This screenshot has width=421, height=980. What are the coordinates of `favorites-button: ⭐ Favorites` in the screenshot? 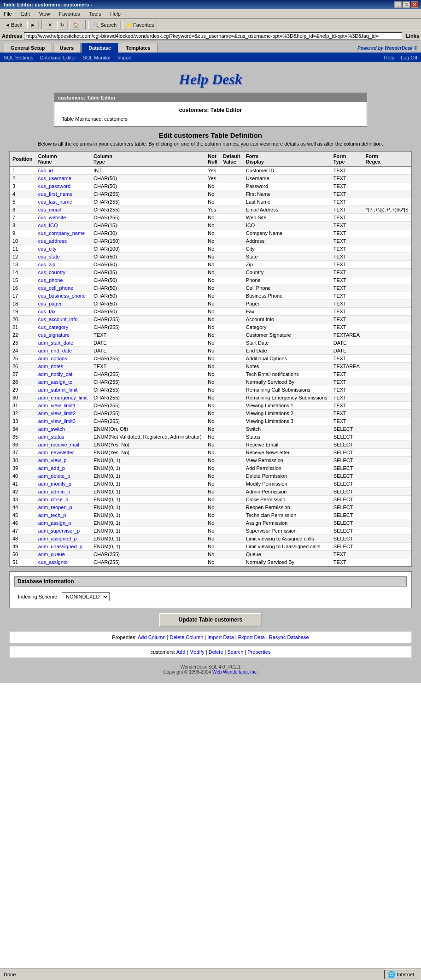 It's located at (140, 25).